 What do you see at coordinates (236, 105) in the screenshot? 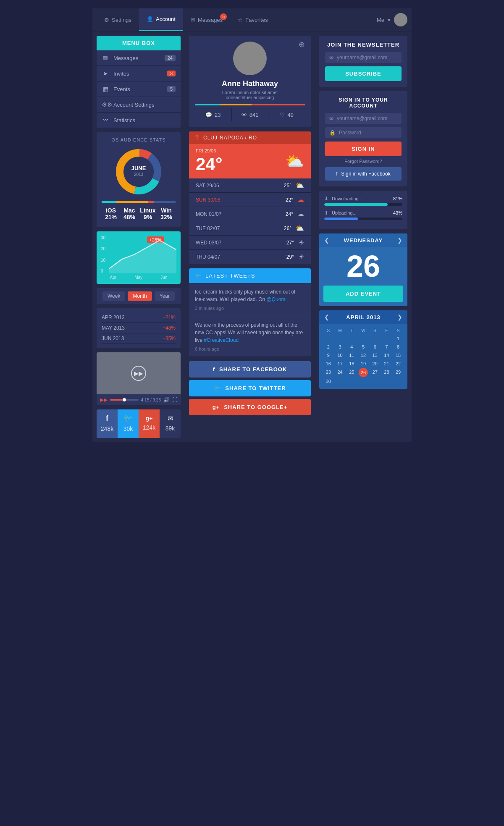
I see `bar-views` at bounding box center [236, 105].